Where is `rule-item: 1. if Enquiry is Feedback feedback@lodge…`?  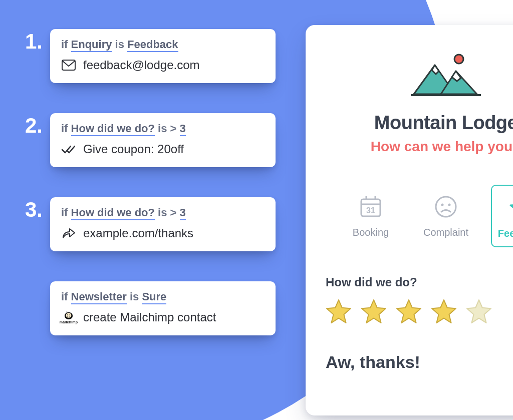 rule-item: 1. if Enquiry is Feedback feedback@lodge… is located at coordinates (150, 56).